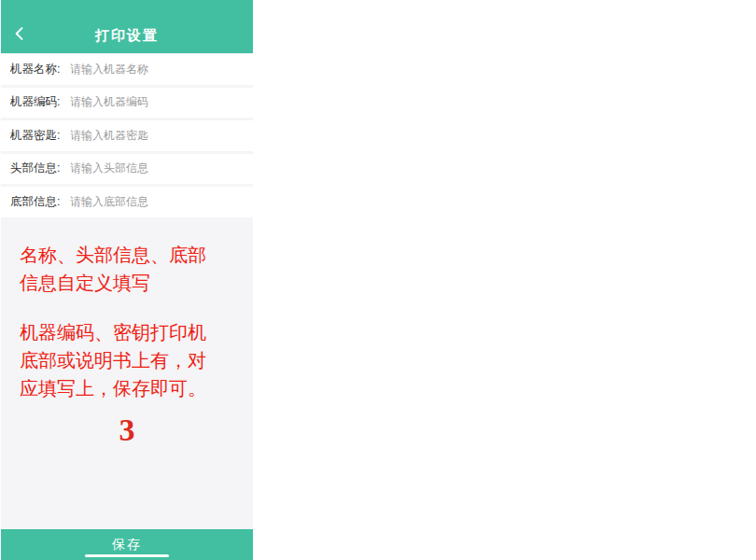  What do you see at coordinates (109, 103) in the screenshot?
I see `machine-code-placeholder: 请输入机器编码` at bounding box center [109, 103].